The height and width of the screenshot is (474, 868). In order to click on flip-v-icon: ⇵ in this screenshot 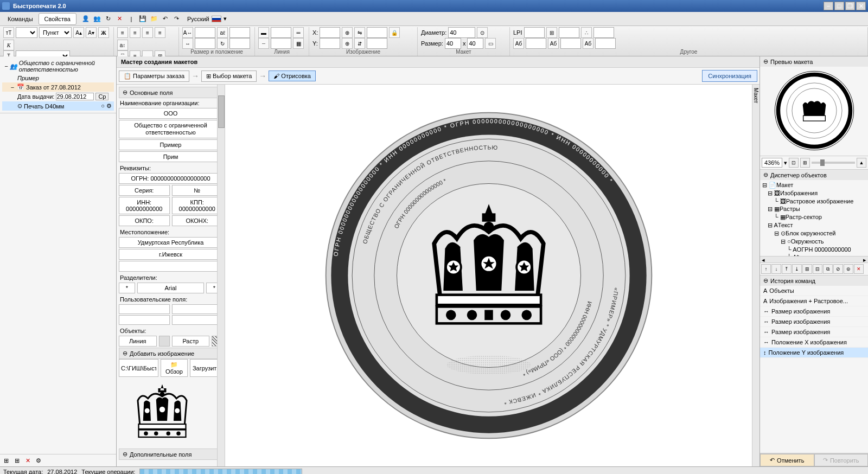, I will do `click(360, 43)`.